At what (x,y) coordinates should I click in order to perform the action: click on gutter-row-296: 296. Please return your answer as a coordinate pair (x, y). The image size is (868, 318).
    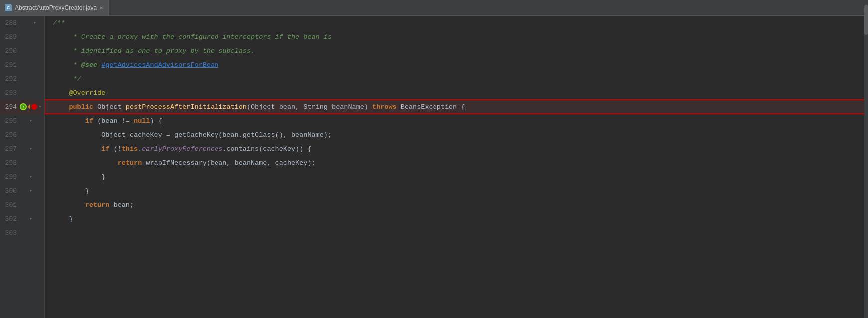
    Looking at the image, I should click on (21, 135).